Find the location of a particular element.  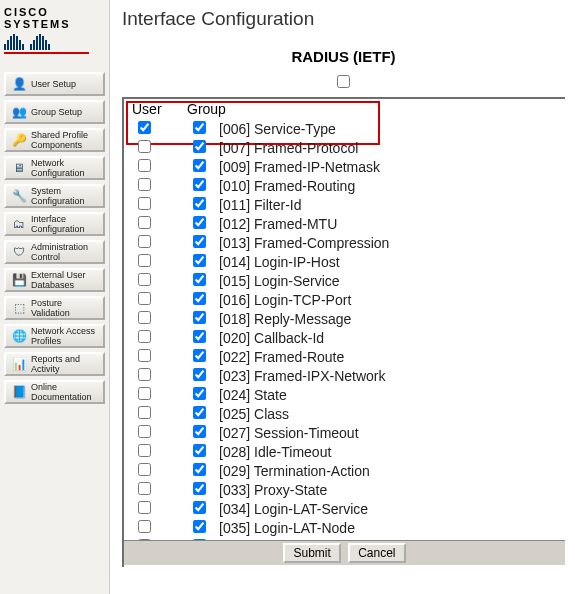

nav-item-7: 💾External User Databases is located at coordinates (54, 280).